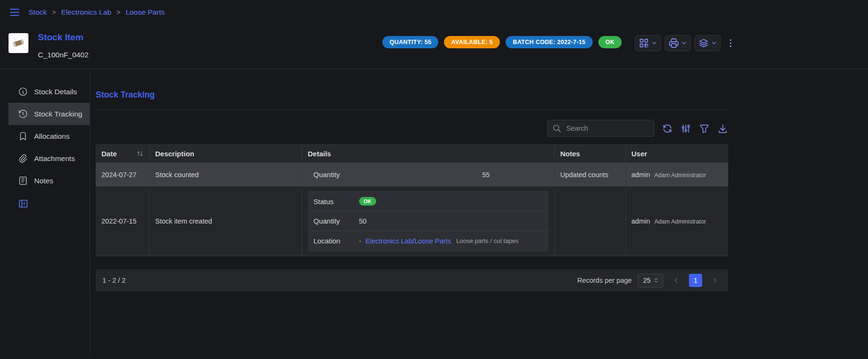  I want to click on breadcrumb-loose-parts: Loose Parts, so click(145, 12).